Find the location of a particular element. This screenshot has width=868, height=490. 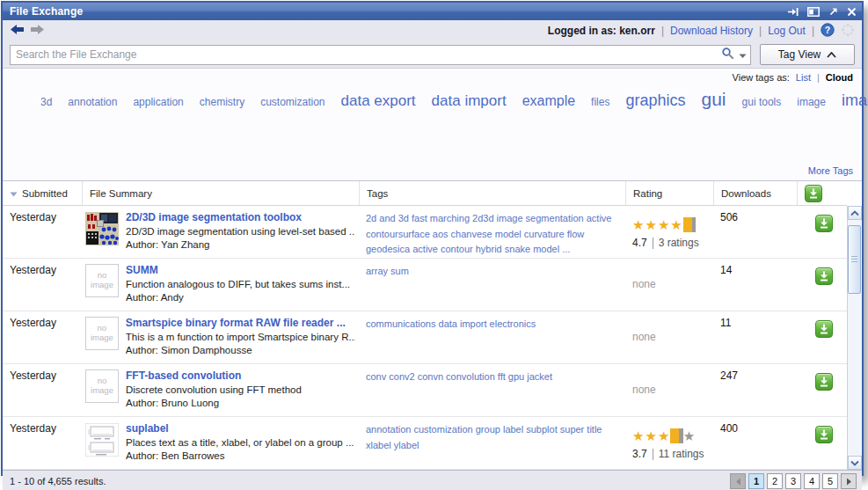

table-row: Yesterday no image FFT-based convolution… is located at coordinates (425, 391).